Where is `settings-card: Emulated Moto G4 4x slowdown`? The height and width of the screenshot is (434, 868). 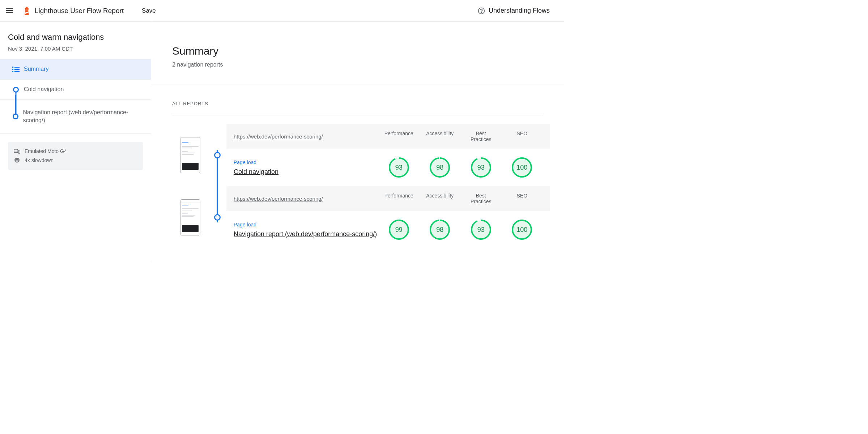
settings-card: Emulated Moto G4 4x slowdown is located at coordinates (75, 156).